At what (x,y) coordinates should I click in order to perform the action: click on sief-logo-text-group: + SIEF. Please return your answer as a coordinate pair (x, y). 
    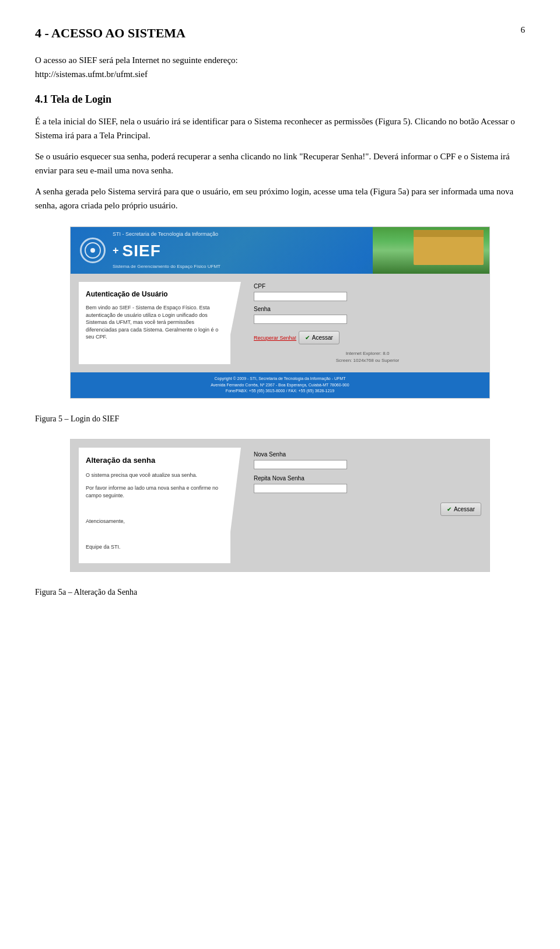
    Looking at the image, I should click on (167, 251).